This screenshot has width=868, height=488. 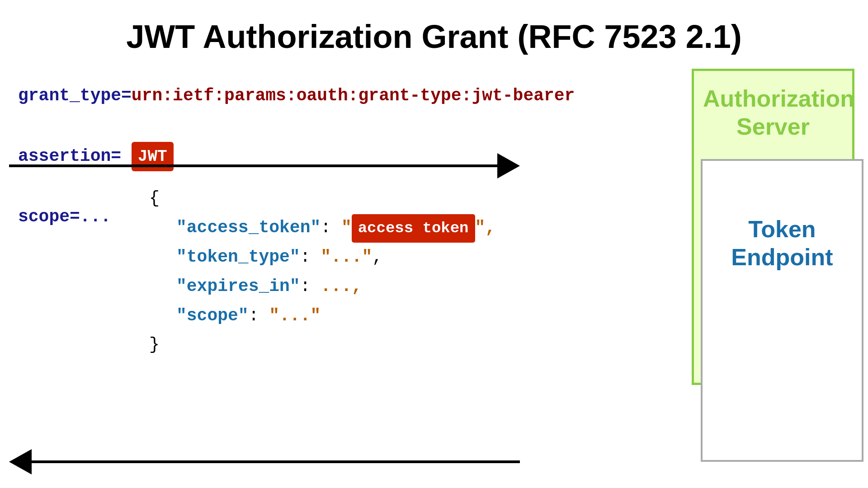 What do you see at coordinates (276, 462) in the screenshot?
I see `arrow-left-line` at bounding box center [276, 462].